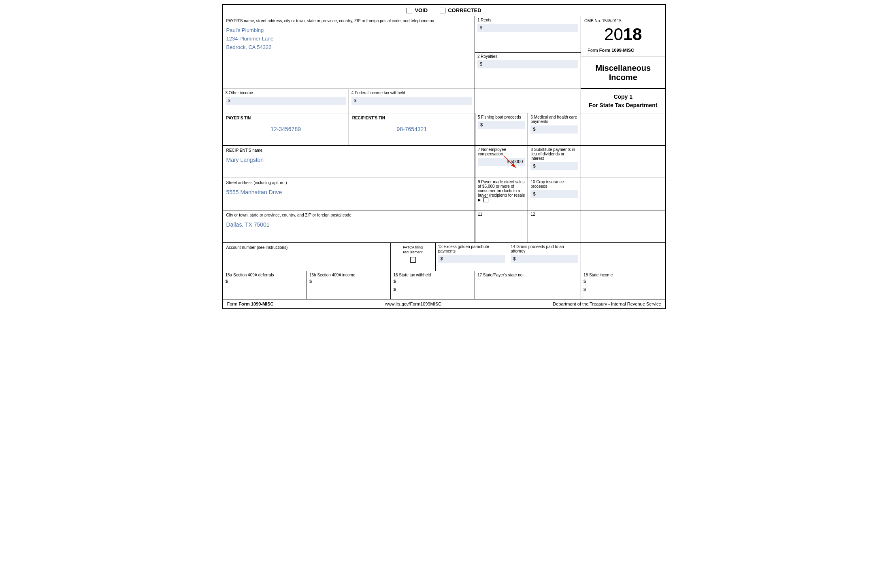 The width and height of the screenshot is (888, 588). Describe the element at coordinates (432, 285) in the screenshot. I see `box16: 16 State tax withheld $ $` at that location.